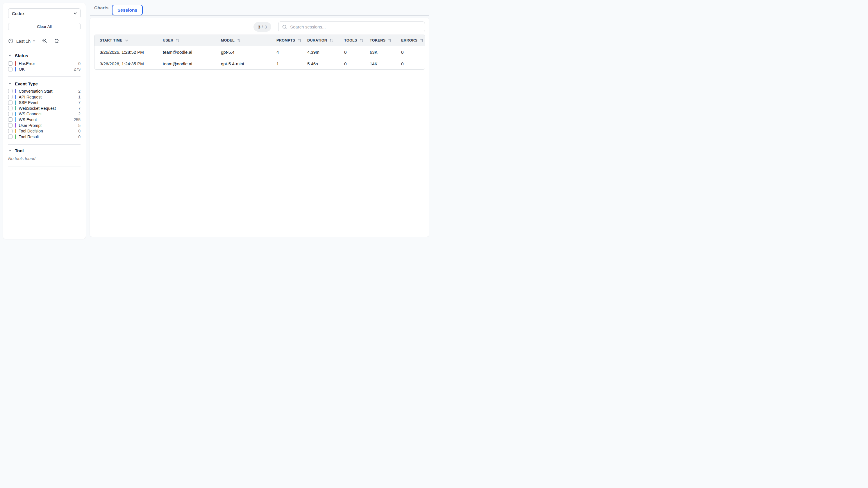  I want to click on filter-label: API Request, so click(30, 97).